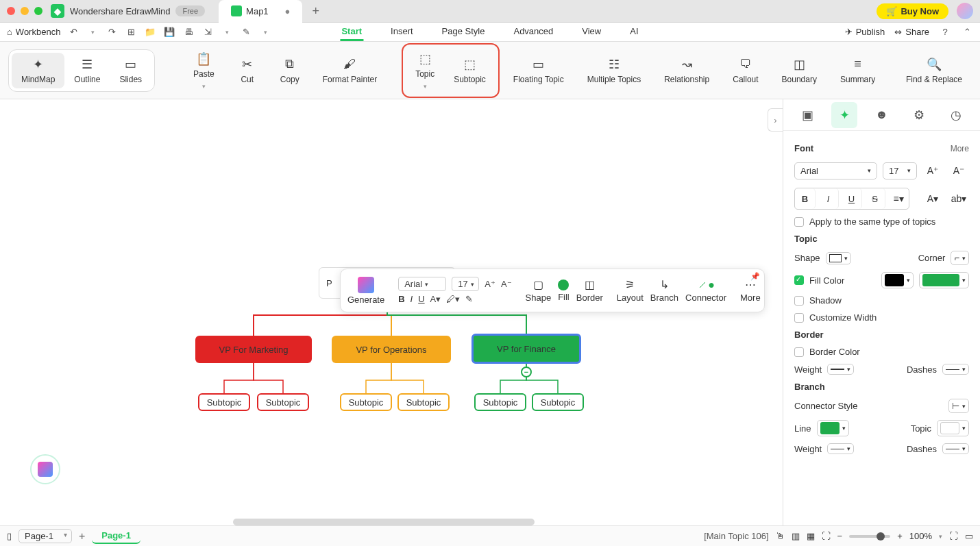 This screenshot has height=546, width=980. What do you see at coordinates (34, 32) in the screenshot?
I see `workbench-button: ⌂ Workbench` at bounding box center [34, 32].